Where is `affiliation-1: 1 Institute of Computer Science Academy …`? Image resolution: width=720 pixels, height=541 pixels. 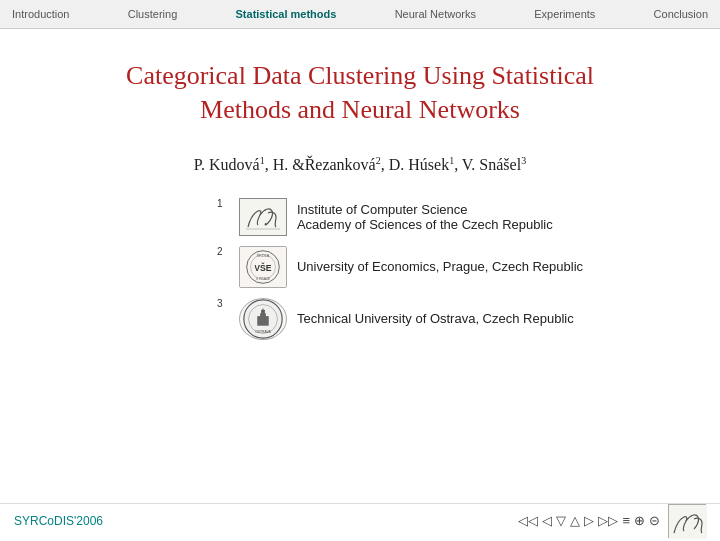 affiliation-1: 1 Institute of Computer Science Academy … is located at coordinates (385, 217).